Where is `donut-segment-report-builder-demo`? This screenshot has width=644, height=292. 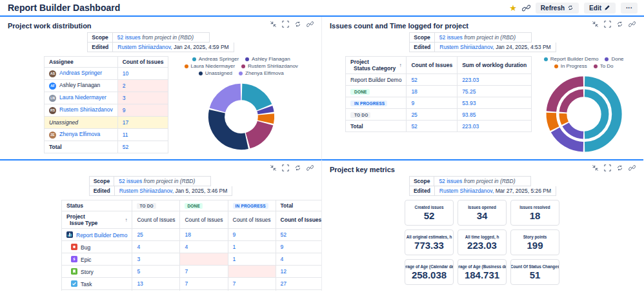 donut-segment-report-builder-demo is located at coordinates (595, 113).